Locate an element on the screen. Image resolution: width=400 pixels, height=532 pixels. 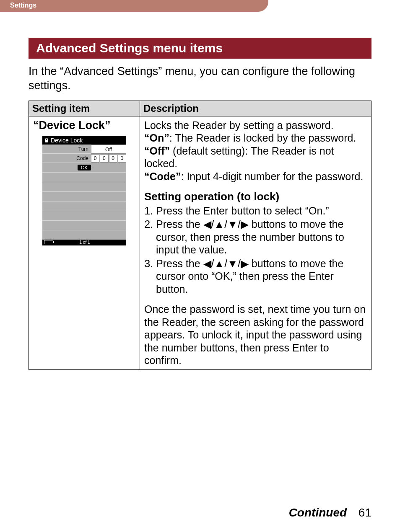
intro-text: In the “Advanced Settings” menu, you can… is located at coordinates (200, 79).